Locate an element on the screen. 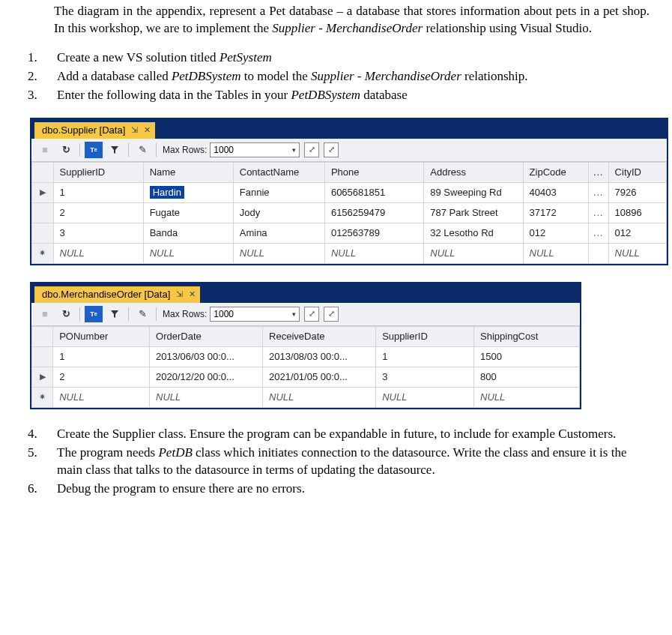  col-cityid: CityID is located at coordinates (637, 172).